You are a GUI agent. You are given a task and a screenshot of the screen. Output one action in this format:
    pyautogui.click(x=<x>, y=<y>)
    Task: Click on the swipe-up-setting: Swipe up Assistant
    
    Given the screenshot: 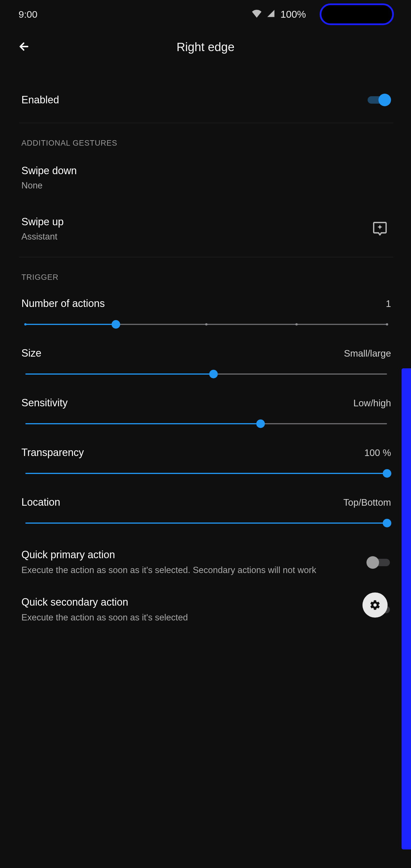 What is the action you would take?
    pyautogui.click(x=206, y=228)
    